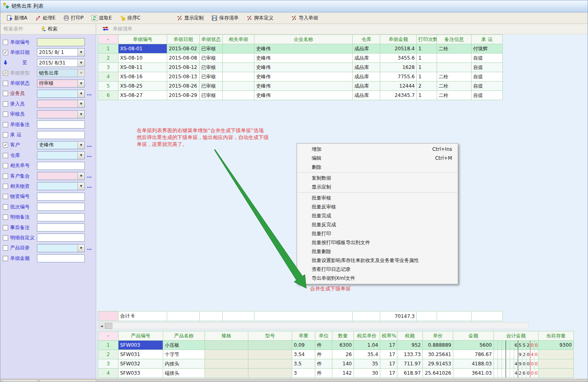 Image resolution: width=588 pixels, height=382 pixels. I want to click on input-material-no, so click(61, 197).